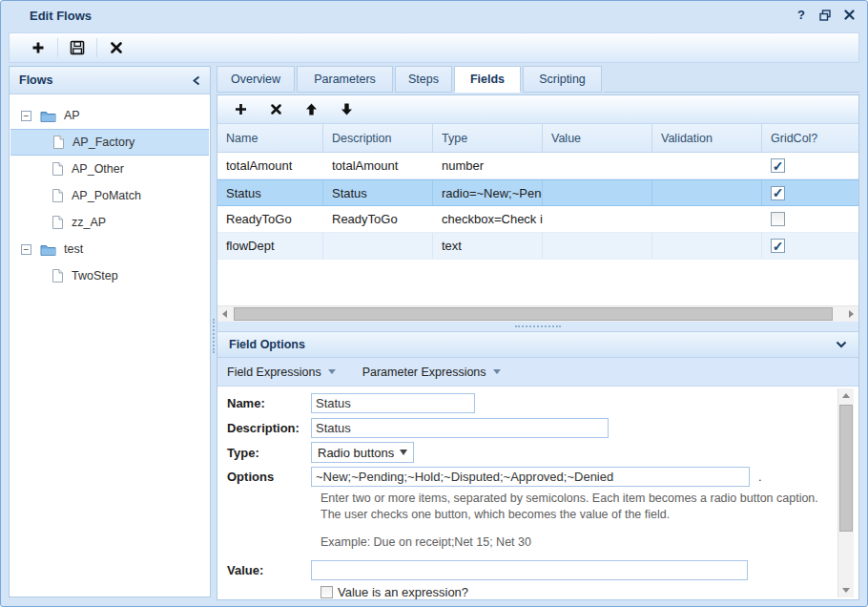  I want to click on table-empty-area, so click(538, 283).